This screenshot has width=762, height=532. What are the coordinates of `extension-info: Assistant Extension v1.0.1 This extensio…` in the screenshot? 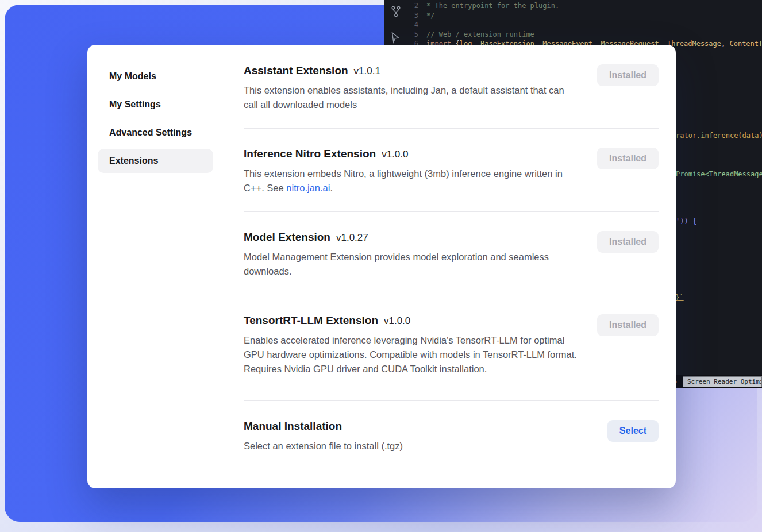 It's located at (411, 88).